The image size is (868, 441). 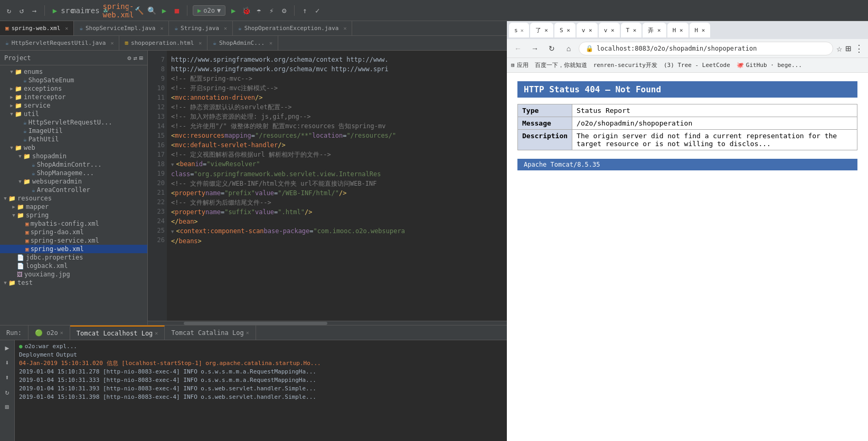 I want to click on bookmark-renren: renren-security开发, so click(x=625, y=65).